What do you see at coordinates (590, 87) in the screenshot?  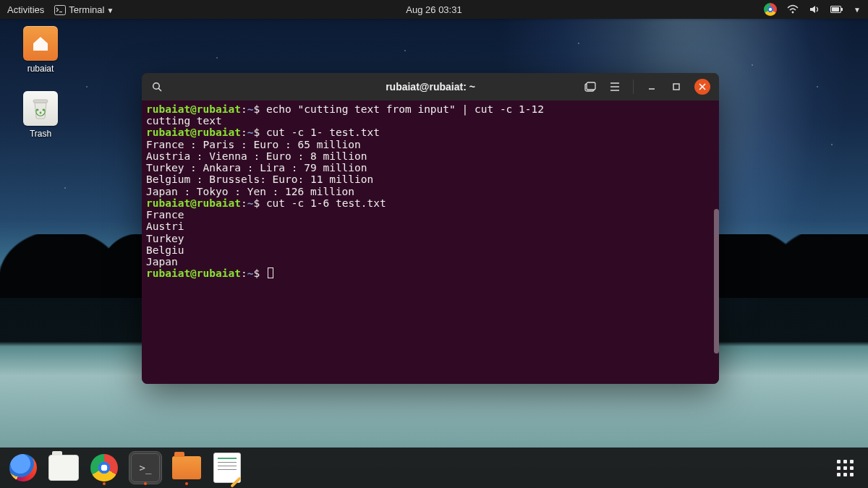 I see `new-tab-icon` at bounding box center [590, 87].